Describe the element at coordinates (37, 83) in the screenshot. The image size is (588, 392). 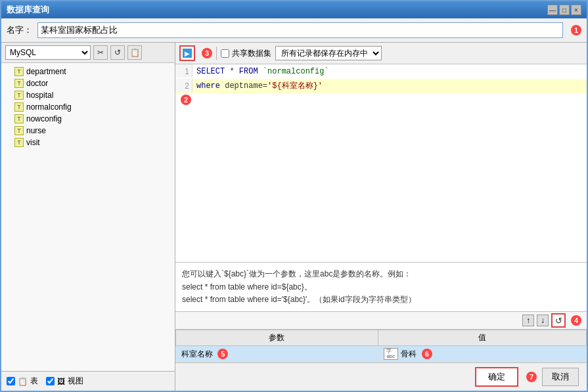
I see `tree-item-label: doctor` at that location.